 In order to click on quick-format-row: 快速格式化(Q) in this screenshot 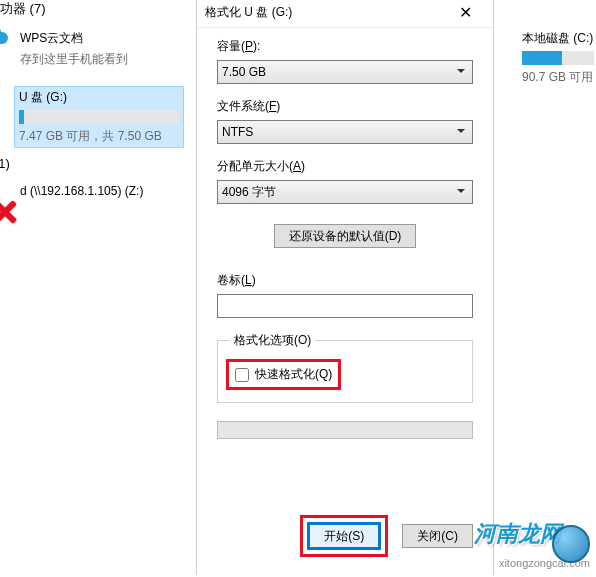, I will do `click(284, 374)`.